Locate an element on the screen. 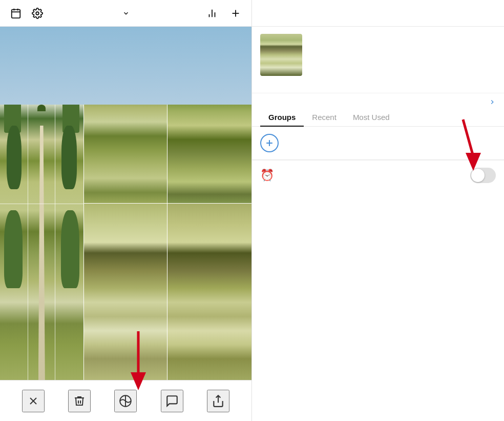  share-btn is located at coordinates (218, 401).